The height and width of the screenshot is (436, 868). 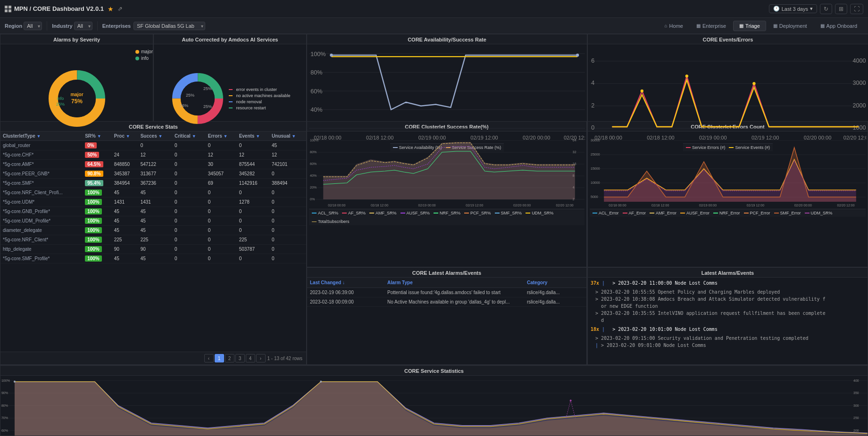 I want to click on tab-app-onboard: ▦ App Onboard, so click(x=839, y=26).